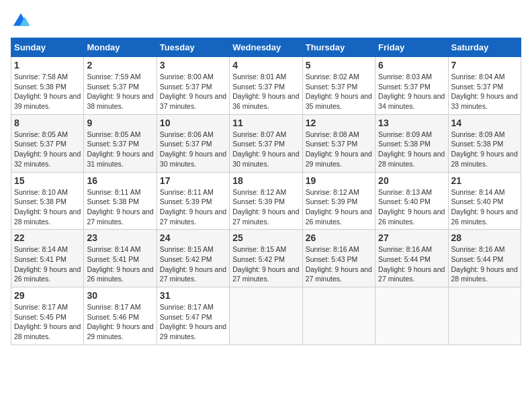 The image size is (532, 411). I want to click on day-number: 13, so click(411, 123).